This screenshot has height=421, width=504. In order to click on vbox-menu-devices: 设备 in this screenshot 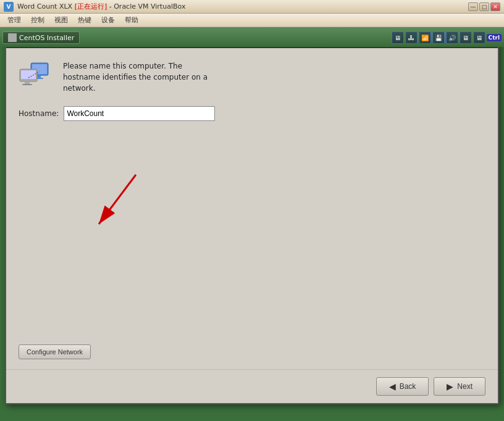, I will do `click(108, 20)`.